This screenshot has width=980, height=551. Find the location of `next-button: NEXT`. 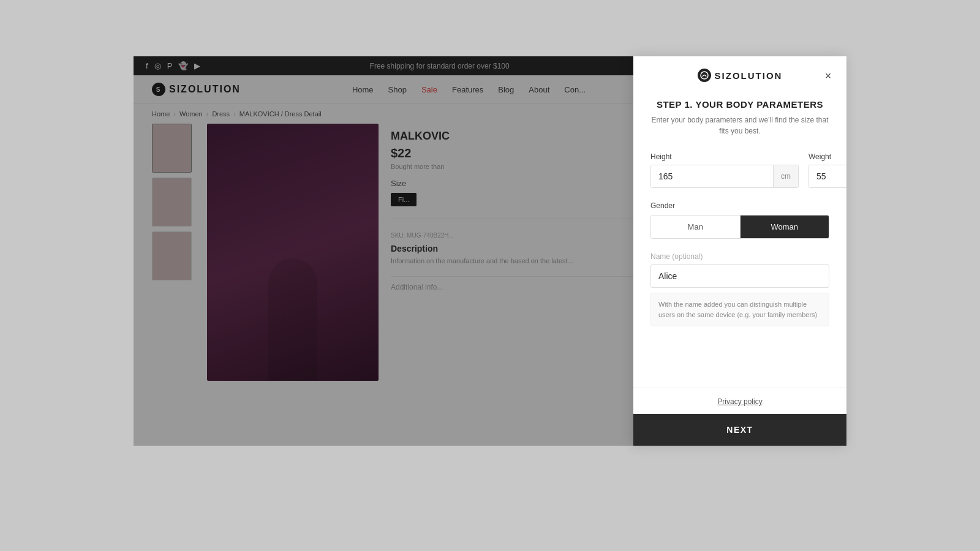

next-button: NEXT is located at coordinates (740, 430).